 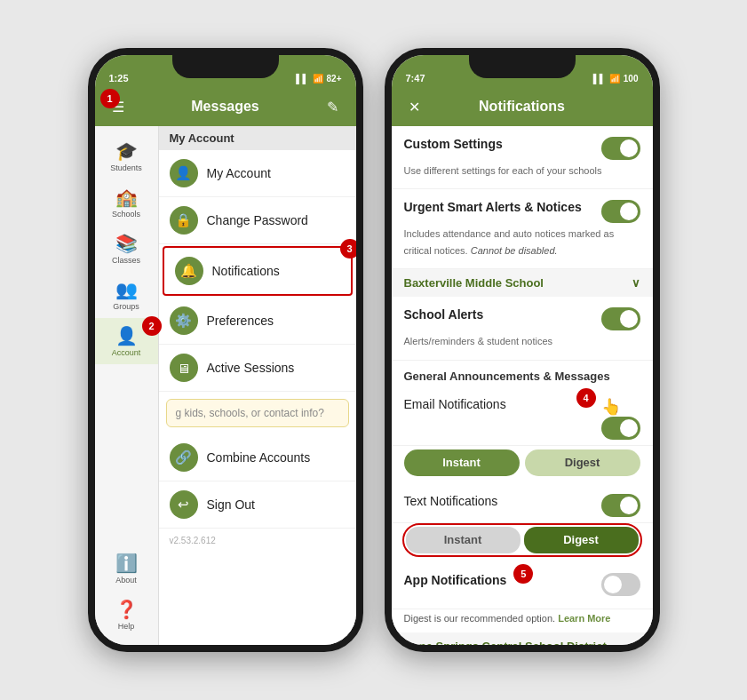 I want to click on email-digest-button: Digest, so click(x=583, y=463).